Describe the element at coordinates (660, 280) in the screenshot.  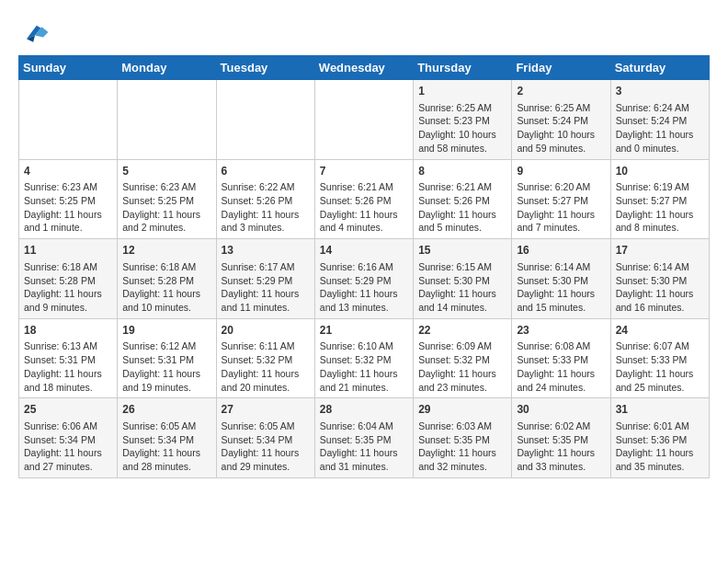
I see `calendar-cell: 17Sunrise: 6:14 AMSunset: 5:30 PMDayligh…` at that location.